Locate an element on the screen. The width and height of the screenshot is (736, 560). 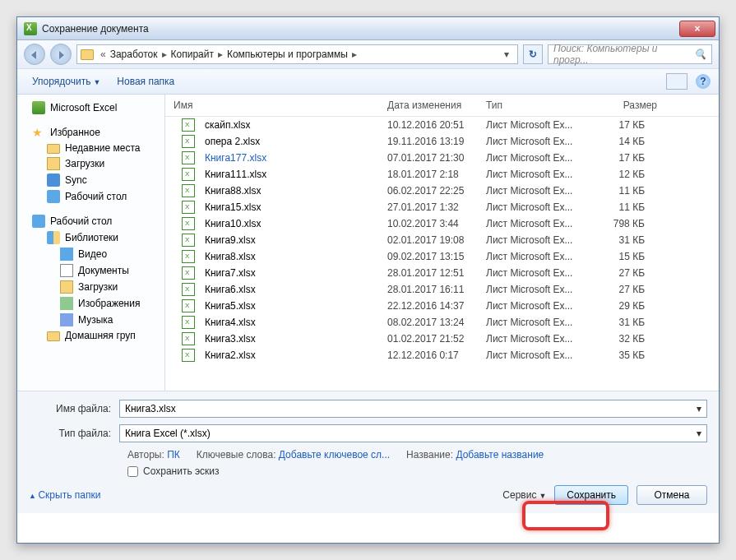
file-row: Книга9.xlsx02.01.2017 19:08Лист Microsof… is located at coordinates (442, 240).